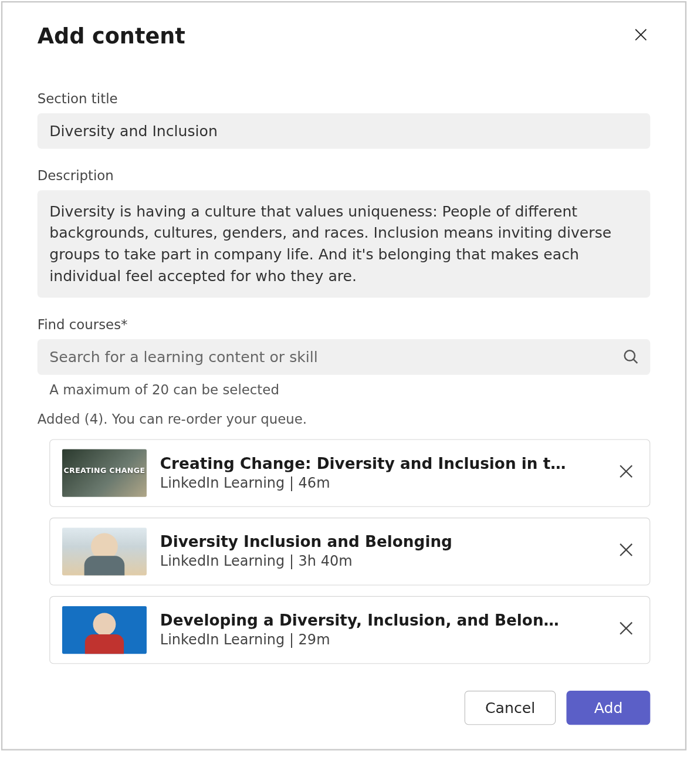 The width and height of the screenshot is (687, 784). I want to click on dialog-title: Add content, so click(111, 36).